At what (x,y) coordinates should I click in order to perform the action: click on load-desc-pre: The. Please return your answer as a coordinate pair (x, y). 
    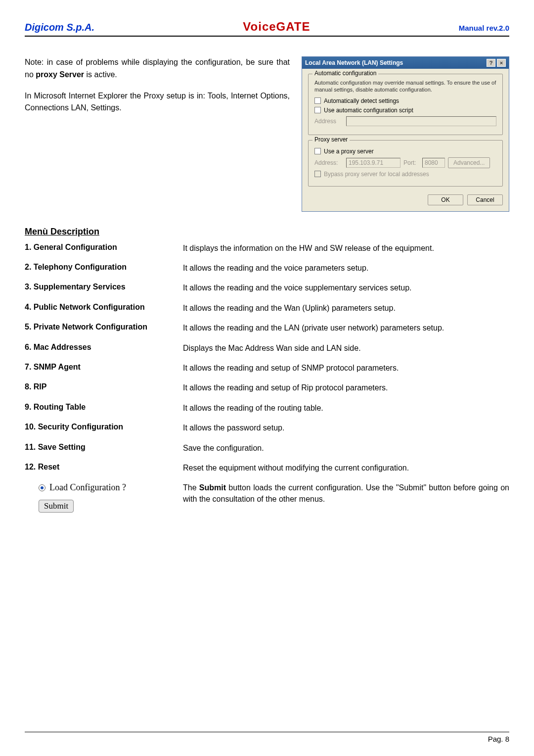
    Looking at the image, I should click on (191, 488).